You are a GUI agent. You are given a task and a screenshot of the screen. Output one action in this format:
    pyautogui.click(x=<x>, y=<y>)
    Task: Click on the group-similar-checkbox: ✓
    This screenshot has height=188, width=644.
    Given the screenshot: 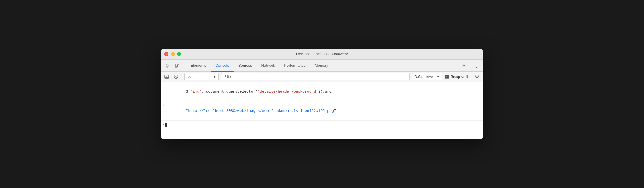 What is the action you would take?
    pyautogui.click(x=447, y=77)
    